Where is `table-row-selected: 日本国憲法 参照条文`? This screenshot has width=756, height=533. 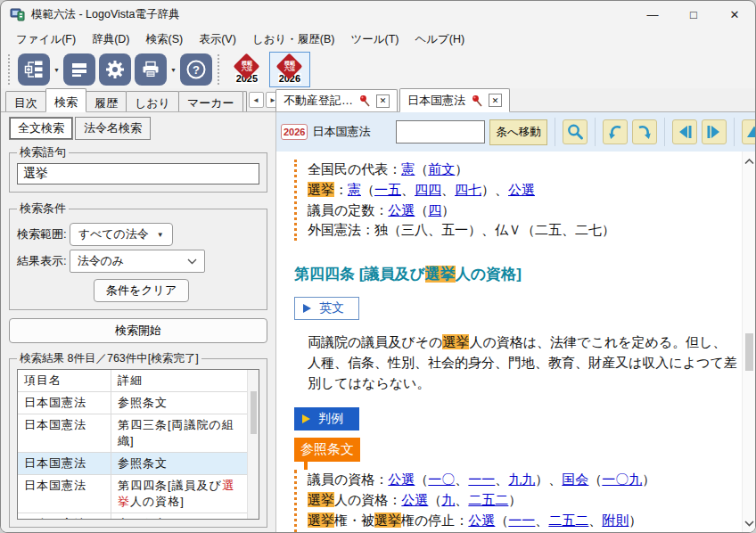 table-row-selected: 日本国憲法 参照条文 is located at coordinates (132, 463).